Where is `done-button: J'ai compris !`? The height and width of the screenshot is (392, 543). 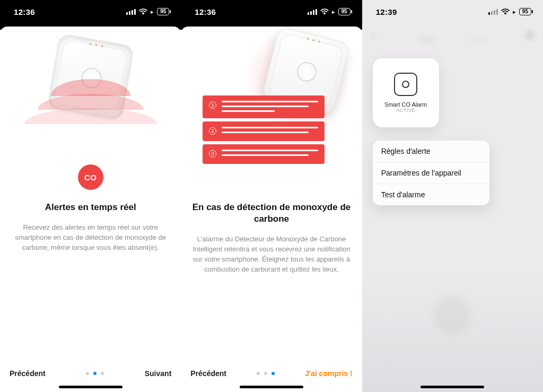 done-button: J'ai compris ! is located at coordinates (329, 373).